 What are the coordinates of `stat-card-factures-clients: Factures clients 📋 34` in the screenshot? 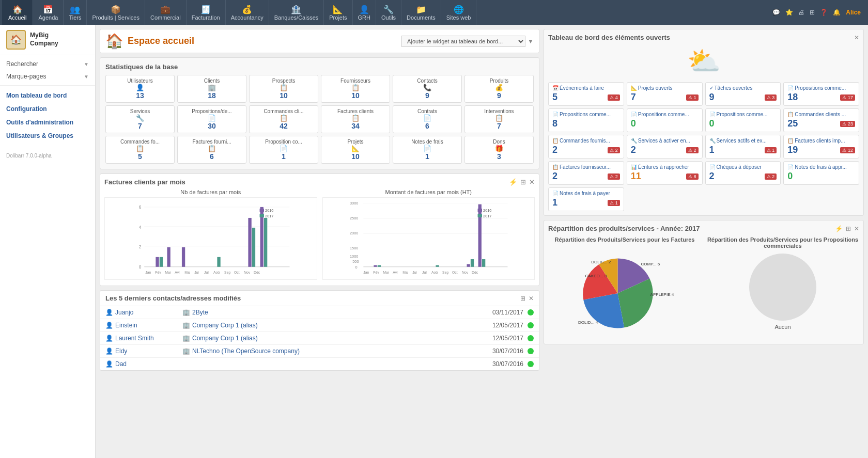 It's located at (355, 119).